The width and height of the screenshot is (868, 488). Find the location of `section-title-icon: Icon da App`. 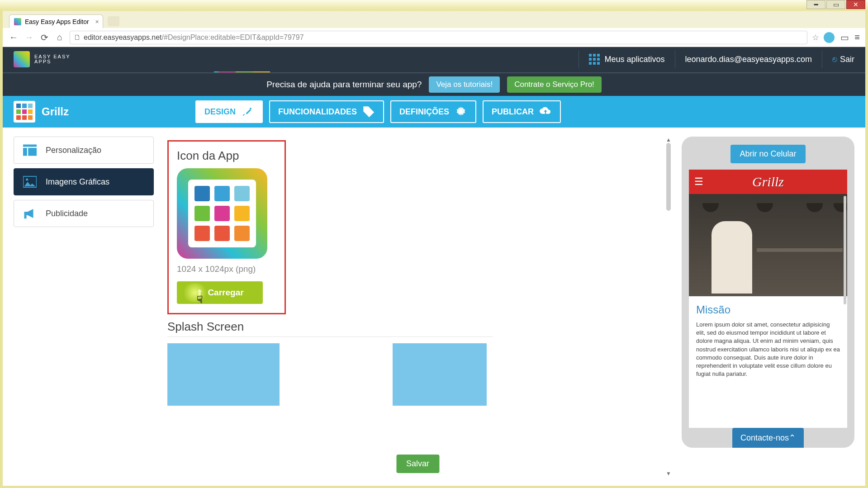

section-title-icon: Icon da App is located at coordinates (227, 156).